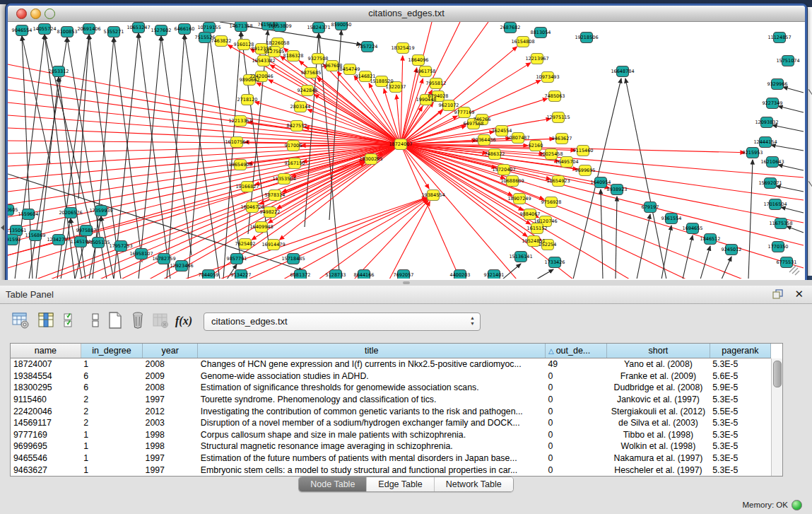 This screenshot has height=514, width=812. What do you see at coordinates (406, 283) in the screenshot?
I see `panel-splitter` at bounding box center [406, 283].